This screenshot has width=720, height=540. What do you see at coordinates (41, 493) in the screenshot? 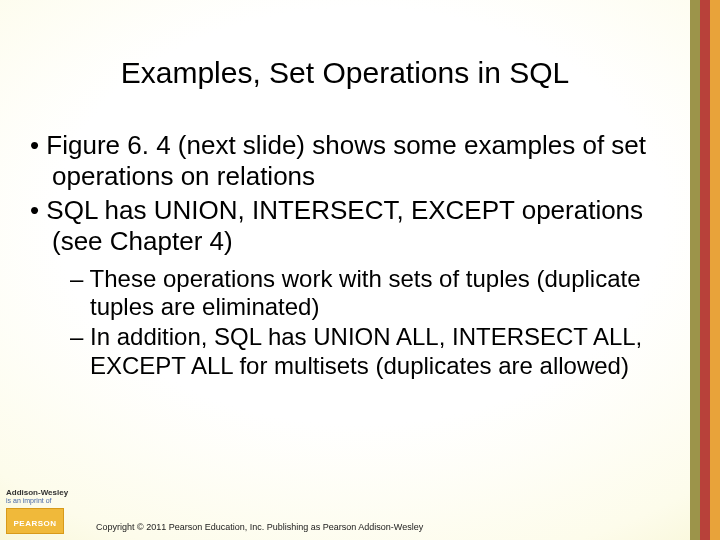
I see `imprint-name: Addison-Wesley` at bounding box center [41, 493].